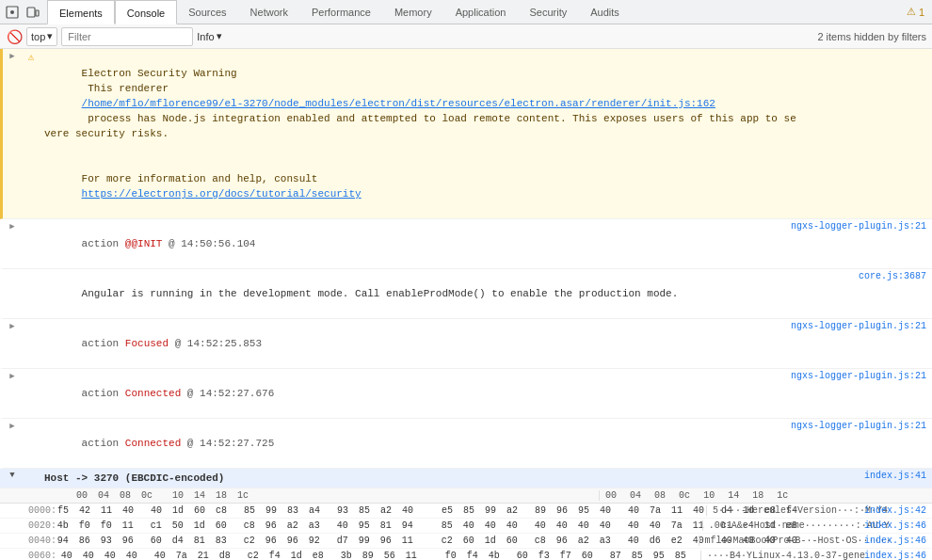  I want to click on hex-rows-container: 0000: f5421140401d60c8859983a49385a240e5…, so click(466, 532).